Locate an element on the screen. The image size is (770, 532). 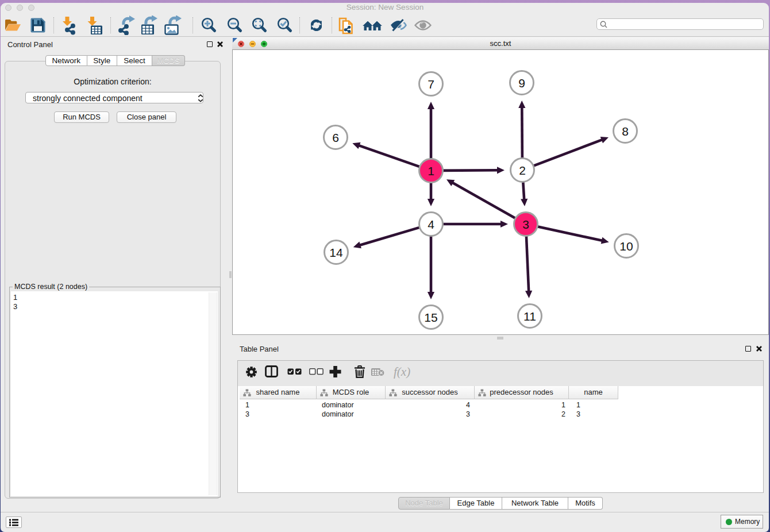
svg-text: 9 is located at coordinates (522, 83).